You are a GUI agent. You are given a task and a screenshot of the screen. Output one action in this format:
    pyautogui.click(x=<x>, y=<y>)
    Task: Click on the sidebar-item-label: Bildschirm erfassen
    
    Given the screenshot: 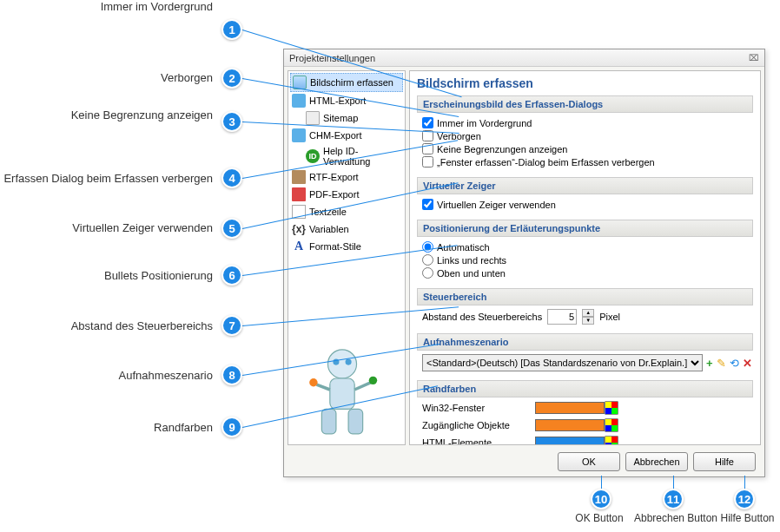 What is the action you would take?
    pyautogui.click(x=352, y=82)
    